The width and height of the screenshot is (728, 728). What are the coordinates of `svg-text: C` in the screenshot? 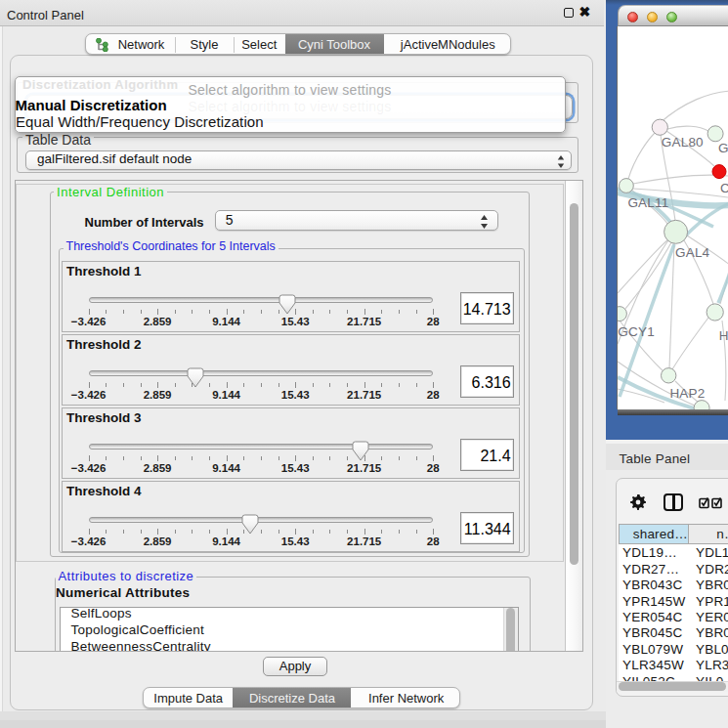 It's located at (724, 188).